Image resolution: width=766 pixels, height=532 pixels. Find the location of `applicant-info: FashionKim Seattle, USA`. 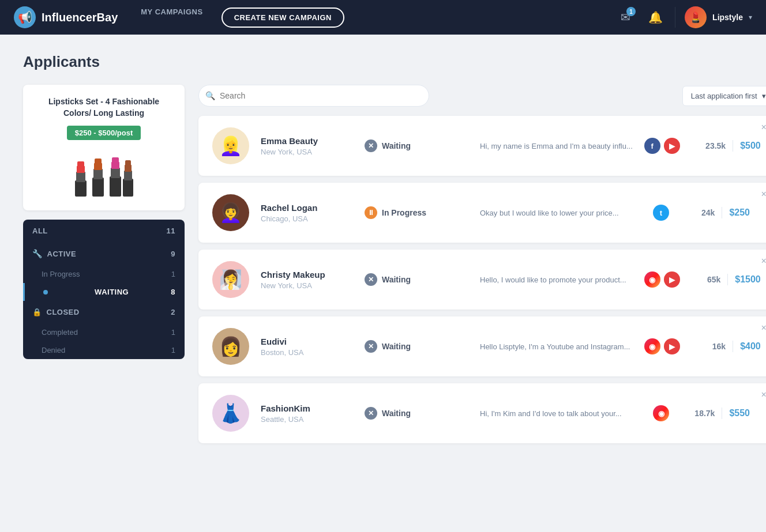

applicant-info: FashionKim Seattle, USA is located at coordinates (307, 414).